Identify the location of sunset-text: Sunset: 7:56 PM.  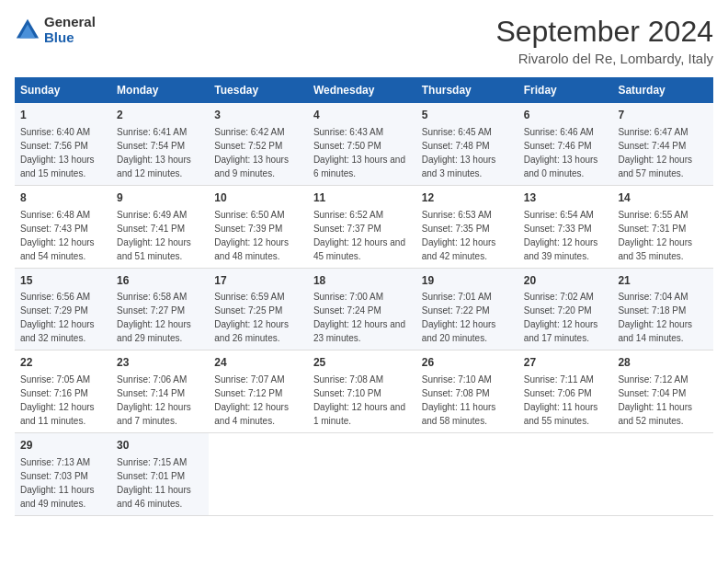
(54, 145).